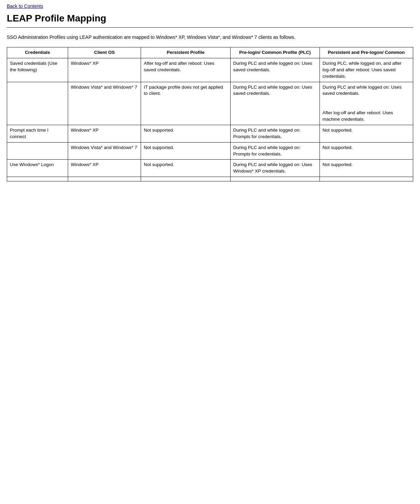 This screenshot has height=504, width=420. I want to click on cell-credentials: Prompt each time I connect, so click(37, 134).